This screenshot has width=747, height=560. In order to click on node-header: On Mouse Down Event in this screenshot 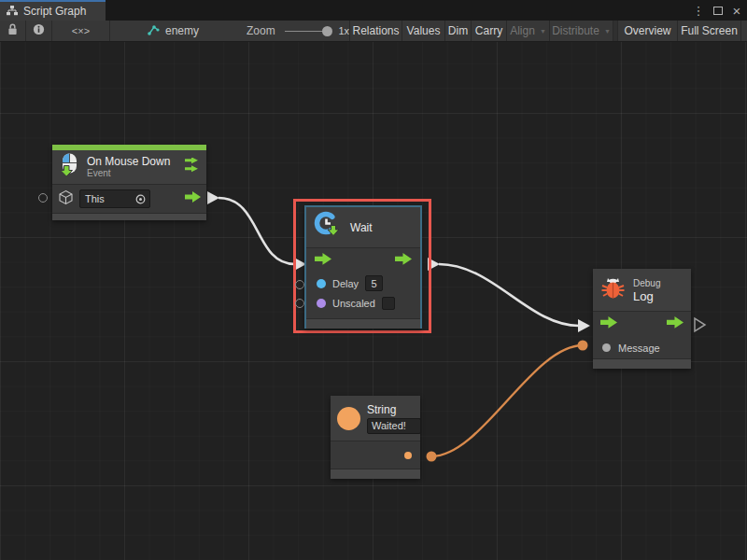, I will do `click(129, 167)`.